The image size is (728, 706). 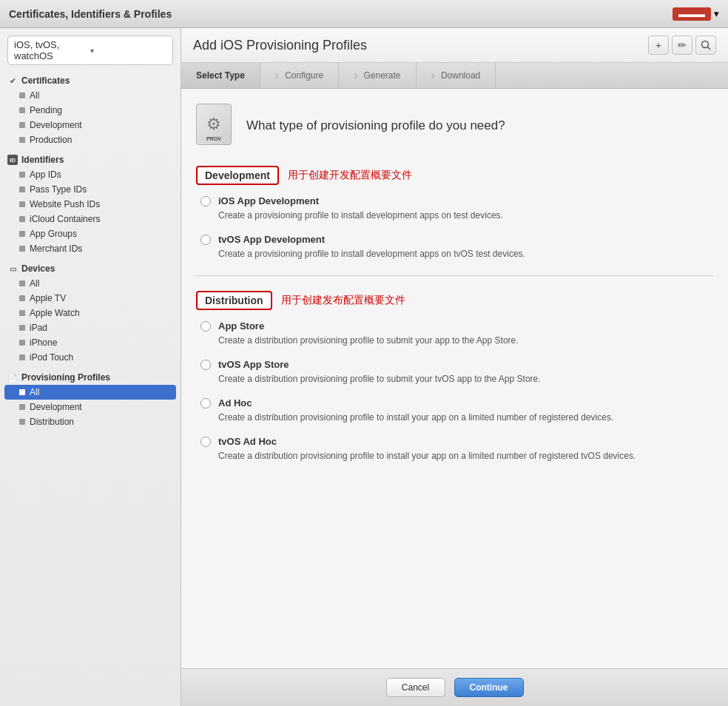 I want to click on option-title: App Store, so click(x=241, y=326).